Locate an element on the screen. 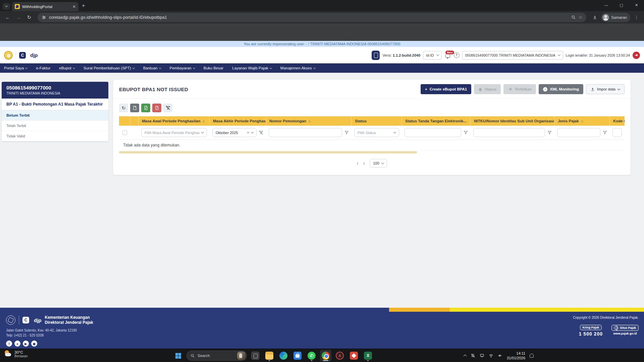 Image resolution: width=644 pixels, height=362 pixels. network-icon is located at coordinates (491, 356).